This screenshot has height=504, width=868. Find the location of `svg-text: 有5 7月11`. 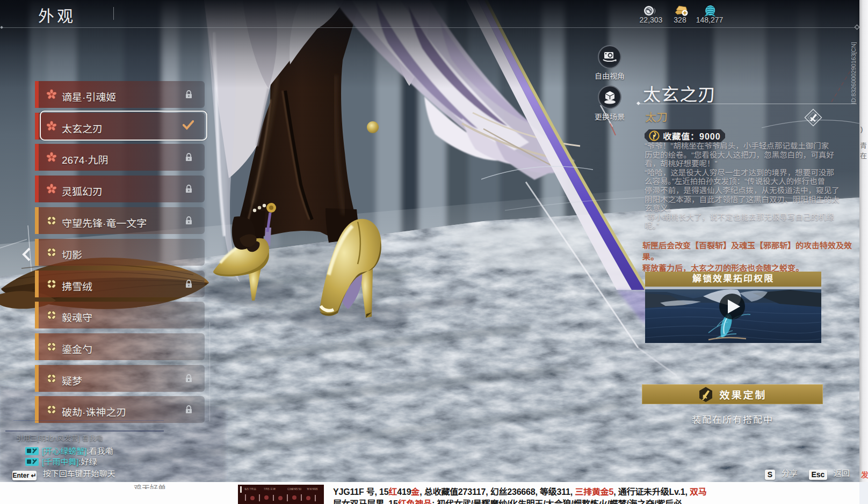

svg-text: 有5 7月11 is located at coordinates (250, 489).